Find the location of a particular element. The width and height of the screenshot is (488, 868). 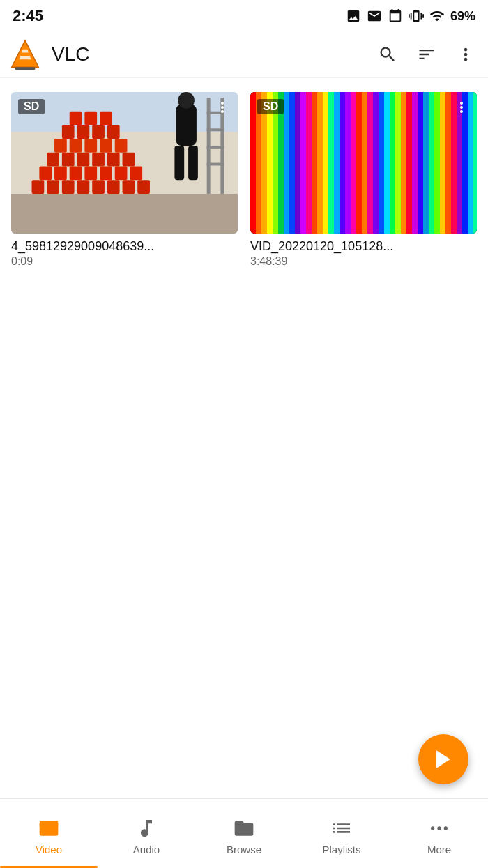

filter-button is located at coordinates (427, 54).